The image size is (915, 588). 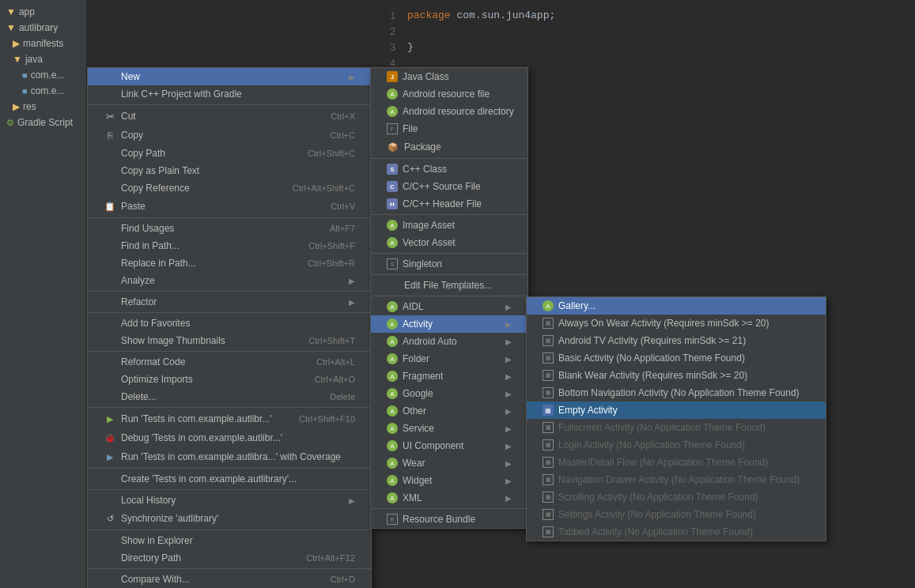 I want to click on menu-item-ui-component: A UI Component ▶, so click(x=449, y=446).